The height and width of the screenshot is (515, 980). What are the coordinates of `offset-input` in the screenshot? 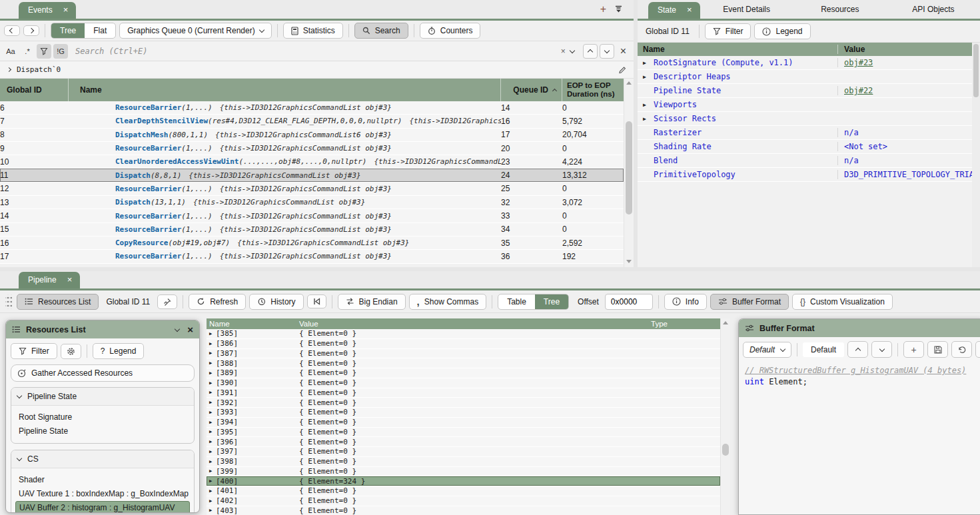 It's located at (629, 302).